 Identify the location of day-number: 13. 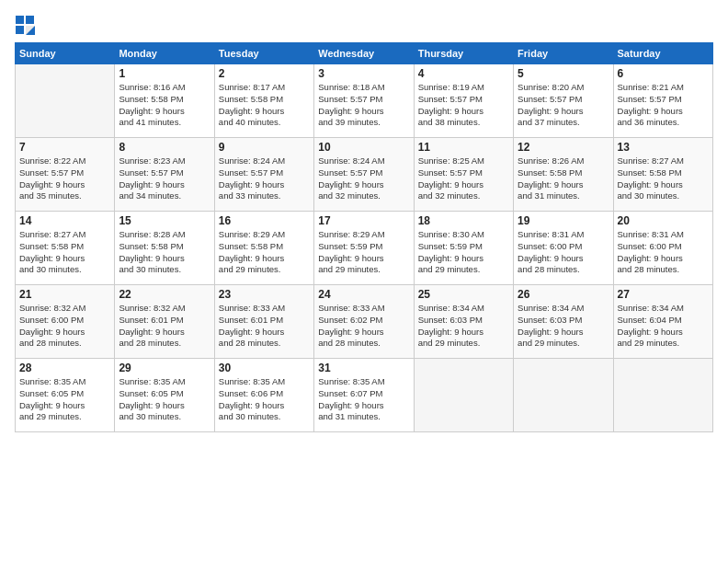
(664, 147).